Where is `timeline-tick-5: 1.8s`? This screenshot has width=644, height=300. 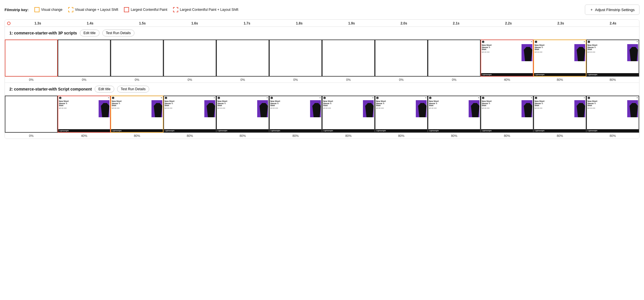 timeline-tick-5: 1.8s is located at coordinates (299, 23).